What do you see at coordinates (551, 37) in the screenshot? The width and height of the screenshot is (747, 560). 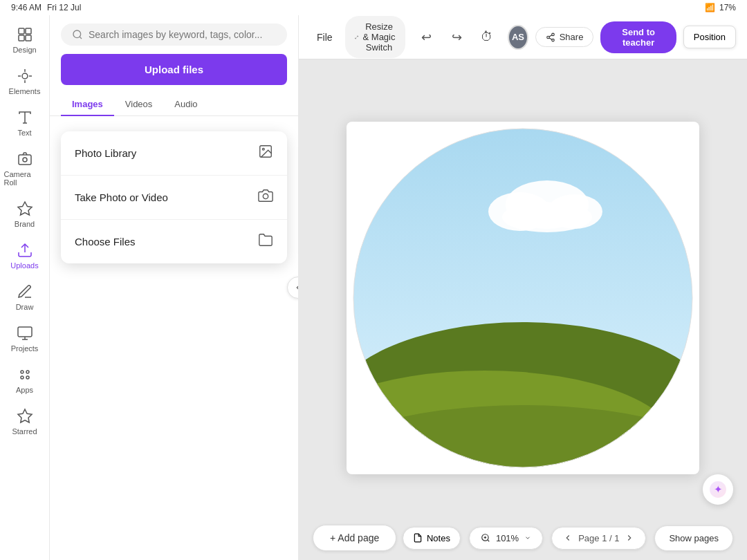 I see `share-icon` at bounding box center [551, 37].